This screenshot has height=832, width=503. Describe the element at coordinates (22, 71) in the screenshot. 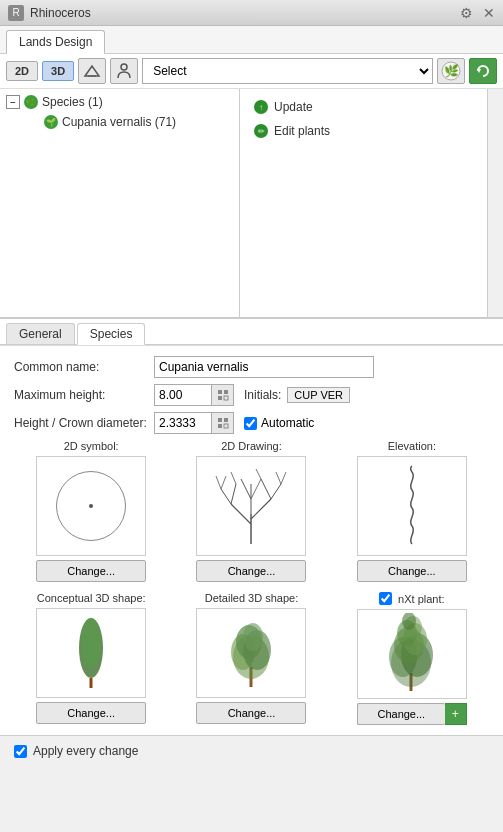

I see `btn-2d: 2D` at that location.